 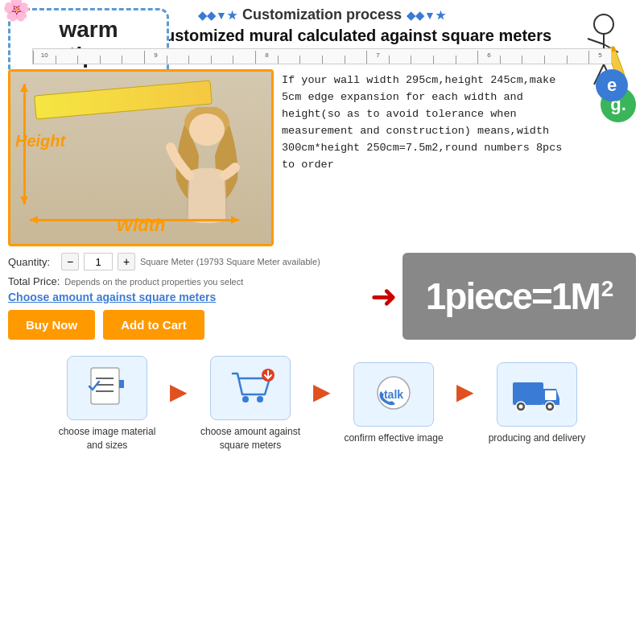 I want to click on step-3-icon-box: talk, so click(x=394, y=394).